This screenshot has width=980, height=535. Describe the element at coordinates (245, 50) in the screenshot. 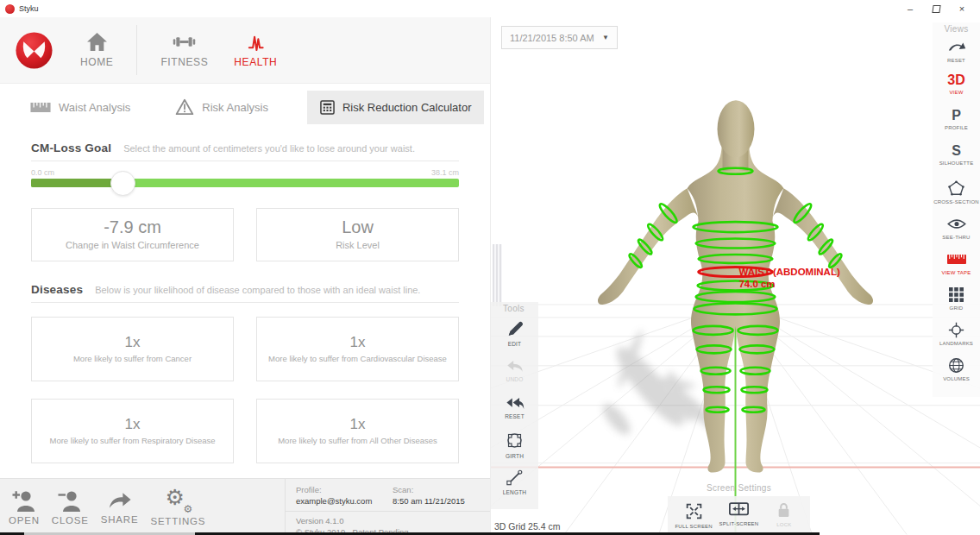

I see `main-nav: HOME FITNESS HE` at that location.